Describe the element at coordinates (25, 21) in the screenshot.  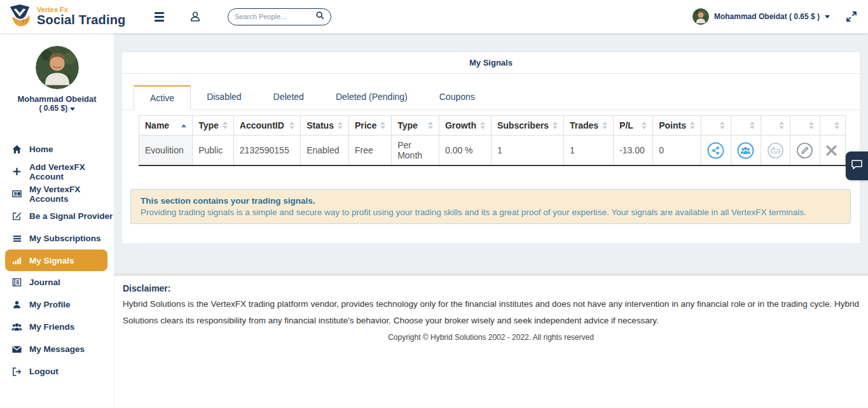
I see `svg-text: ST` at that location.